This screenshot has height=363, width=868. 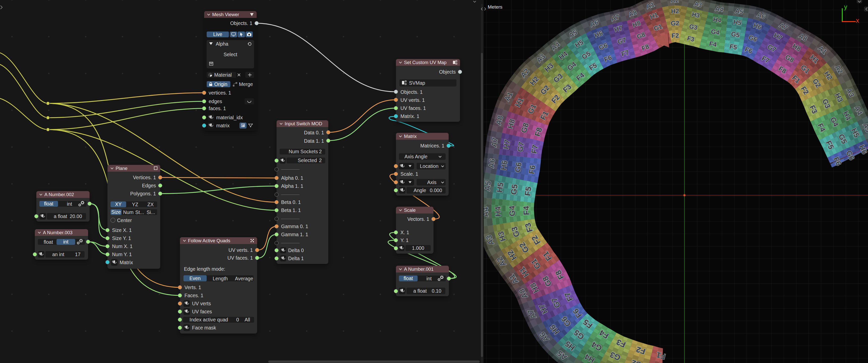 What do you see at coordinates (858, 20) in the screenshot?
I see `svg-text: x` at bounding box center [858, 20].